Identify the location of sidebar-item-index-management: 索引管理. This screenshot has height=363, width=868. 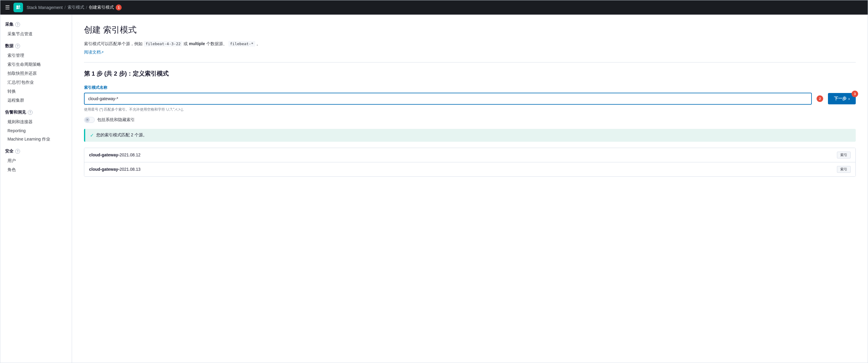
(36, 56).